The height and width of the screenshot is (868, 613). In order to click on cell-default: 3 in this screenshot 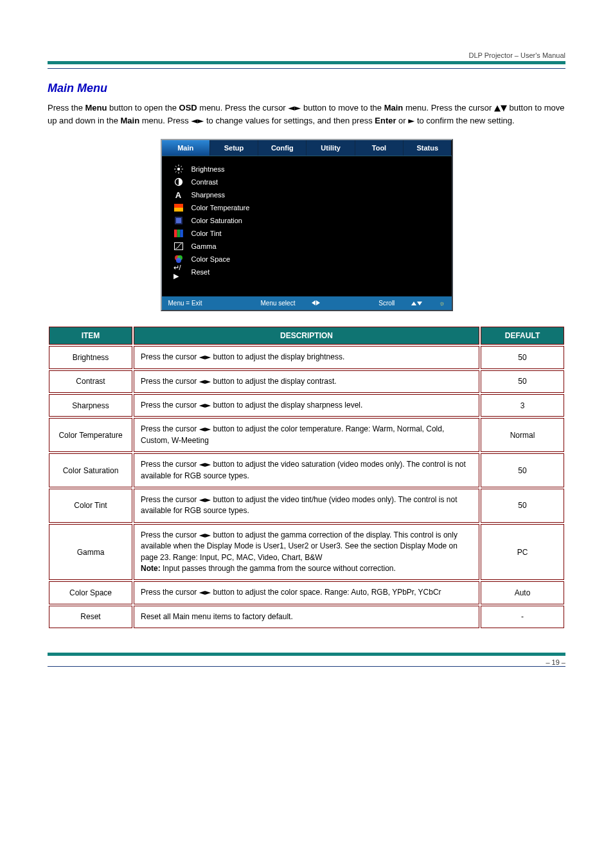, I will do `click(522, 405)`.